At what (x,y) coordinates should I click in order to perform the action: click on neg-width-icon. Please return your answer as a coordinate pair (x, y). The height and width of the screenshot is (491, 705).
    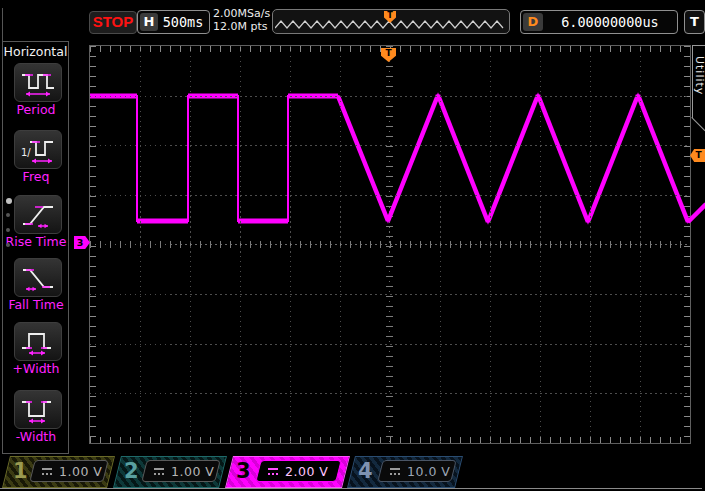
    Looking at the image, I should click on (38, 410).